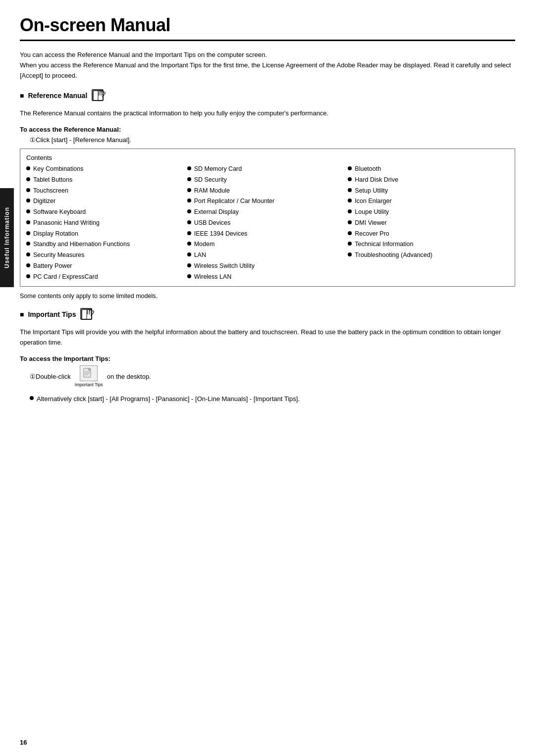 This screenshot has height=756, width=535. What do you see at coordinates (99, 96) in the screenshot?
I see `book-icon` at bounding box center [99, 96].